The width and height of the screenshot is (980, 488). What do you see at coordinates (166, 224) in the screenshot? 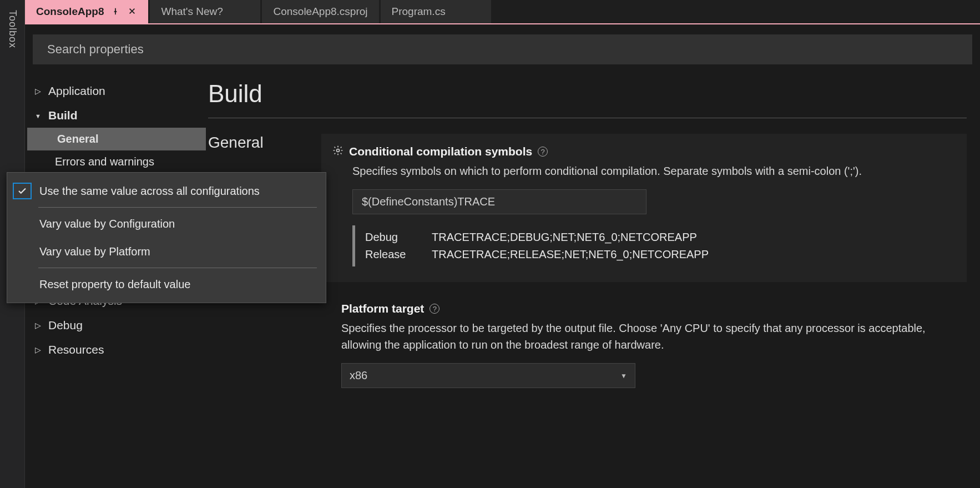
I see `cm-item-vary-config: Vary value by Configuration` at bounding box center [166, 224].